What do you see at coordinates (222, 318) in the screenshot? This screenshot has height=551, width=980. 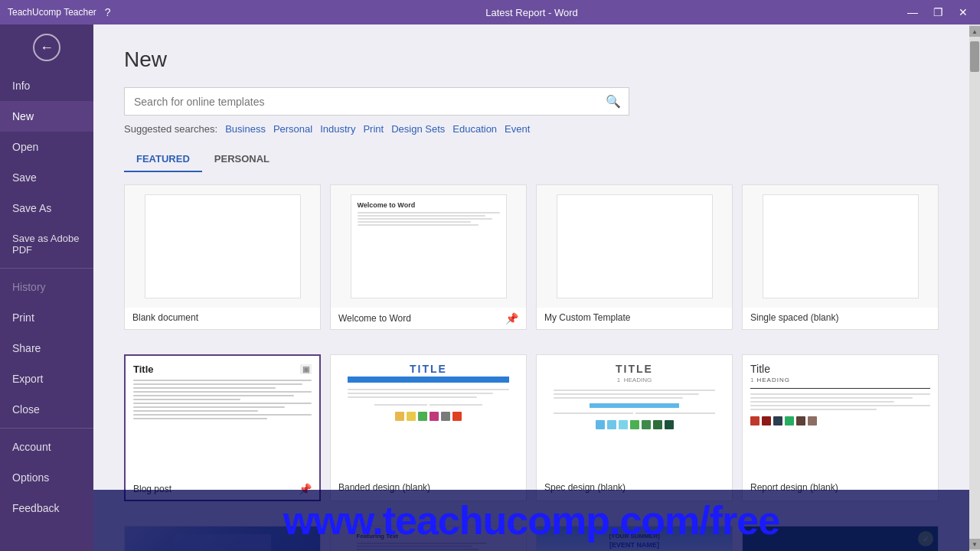 I see `template-blank-label: Blank document` at bounding box center [222, 318].